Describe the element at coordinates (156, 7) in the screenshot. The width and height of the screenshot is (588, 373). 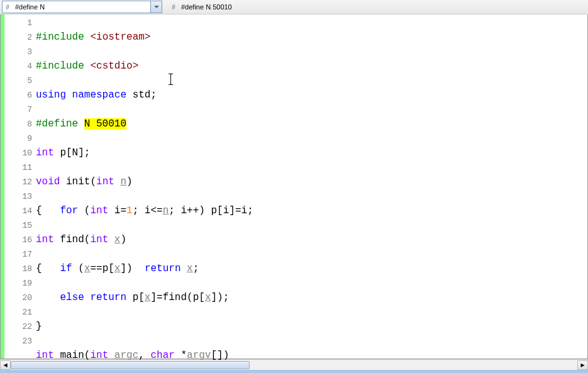
I see `chevron-down-icon` at that location.